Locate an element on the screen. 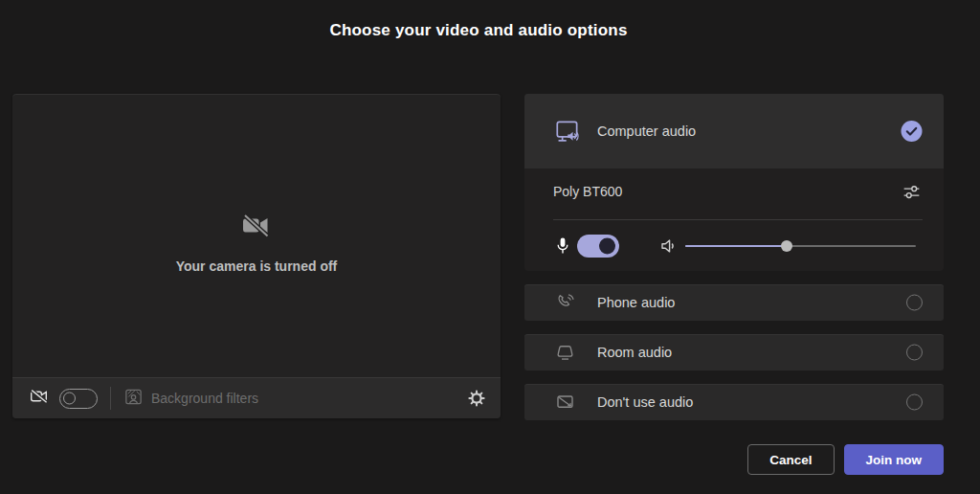  selected-check-icon is located at coordinates (911, 132).